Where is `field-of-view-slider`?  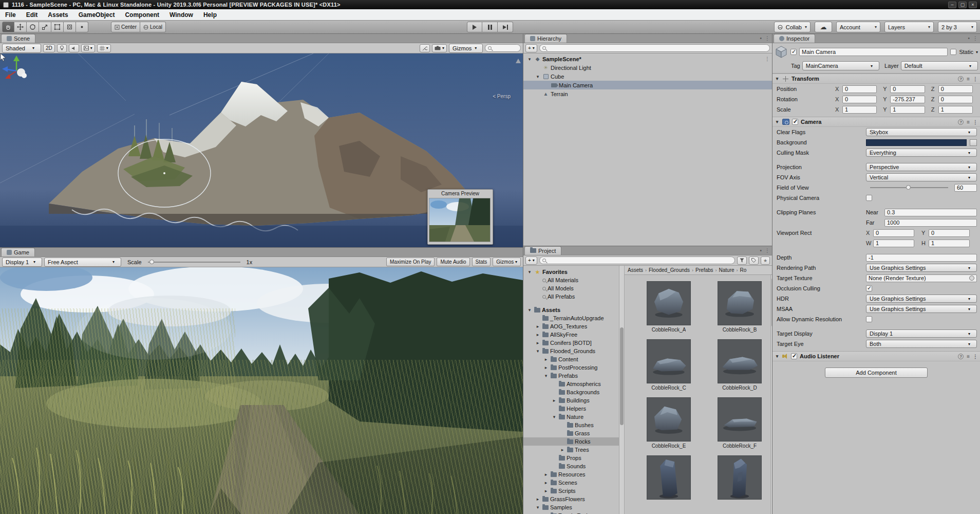 field-of-view-slider is located at coordinates (909, 188).